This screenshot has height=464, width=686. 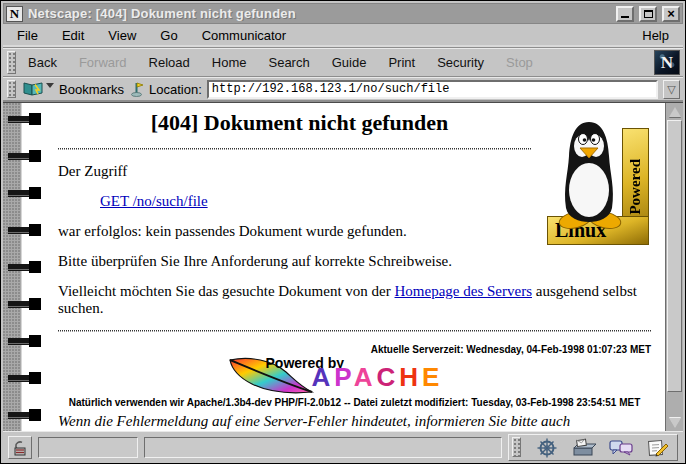 I want to click on locationbar-grip-handle, so click(x=12, y=89).